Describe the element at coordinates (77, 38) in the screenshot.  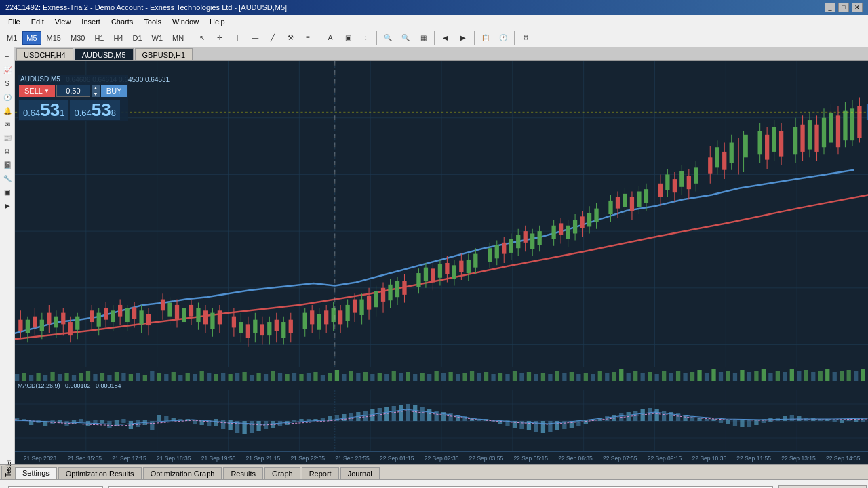
I see `timeframe-m30: M30` at that location.